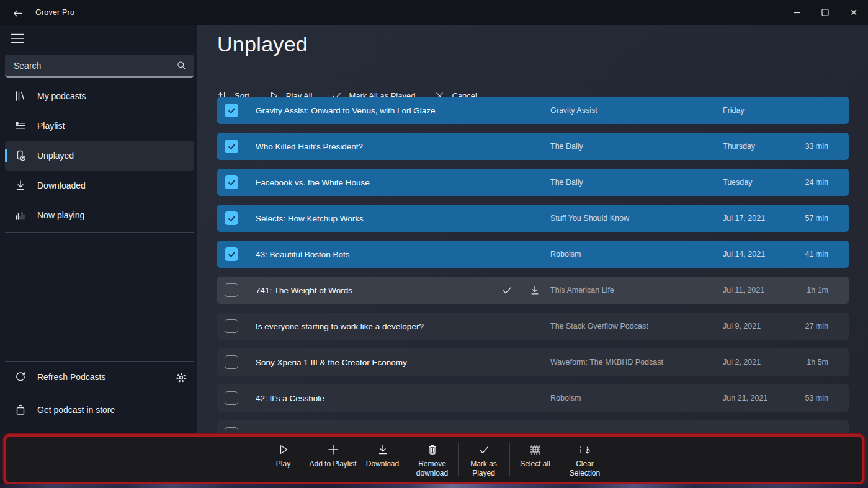 Image resolution: width=868 pixels, height=488 pixels. What do you see at coordinates (825, 12) in the screenshot?
I see `maximize-button` at bounding box center [825, 12].